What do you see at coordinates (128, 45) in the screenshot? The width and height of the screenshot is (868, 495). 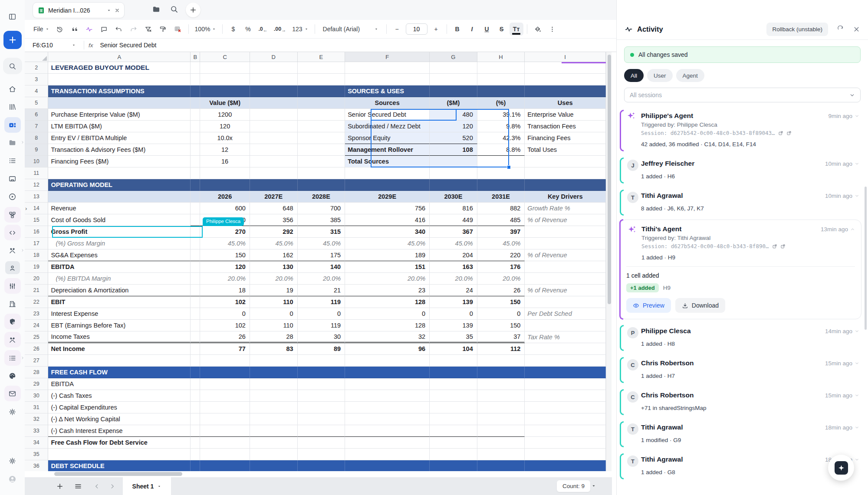 I see `formula-input: Senior Secured Debt` at bounding box center [128, 45].